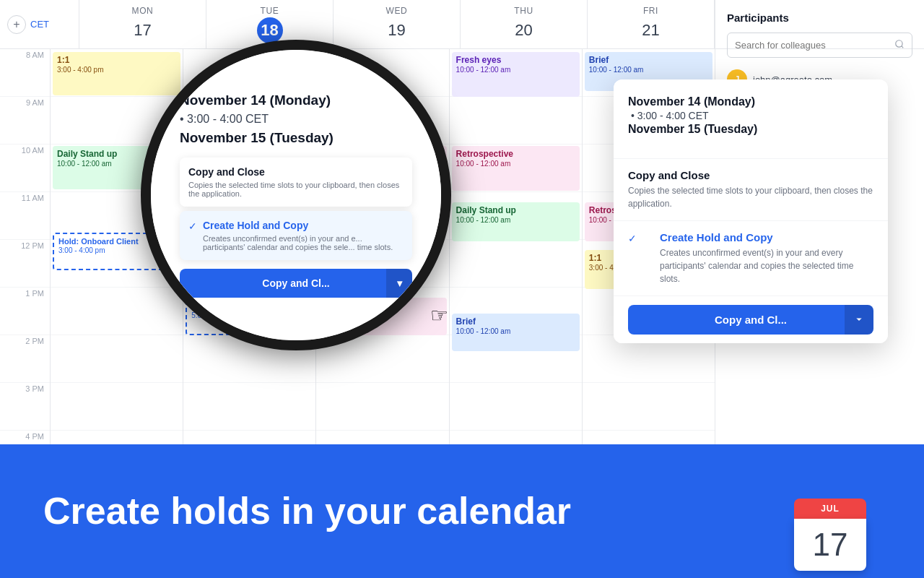 This screenshot has height=578, width=924. Describe the element at coordinates (250, 260) in the screenshot. I see `event-1-1-tue: 1:1 12:00 - 1:00 pm` at that location.